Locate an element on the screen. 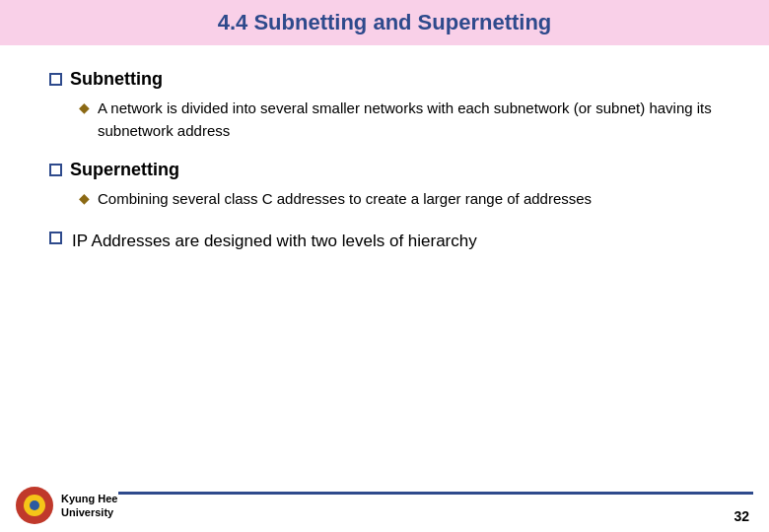  subnetting-section: Subnetting ◆ A network is divided into s… is located at coordinates (384, 105).